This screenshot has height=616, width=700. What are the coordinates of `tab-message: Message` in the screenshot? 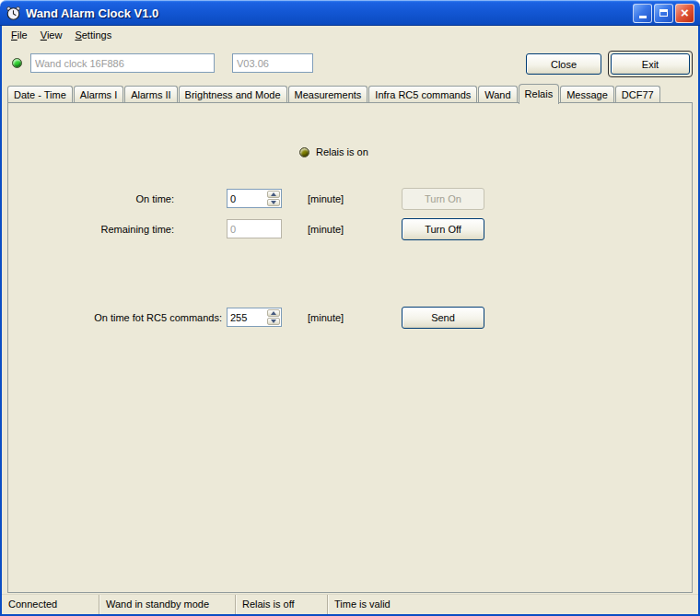 It's located at (588, 94).